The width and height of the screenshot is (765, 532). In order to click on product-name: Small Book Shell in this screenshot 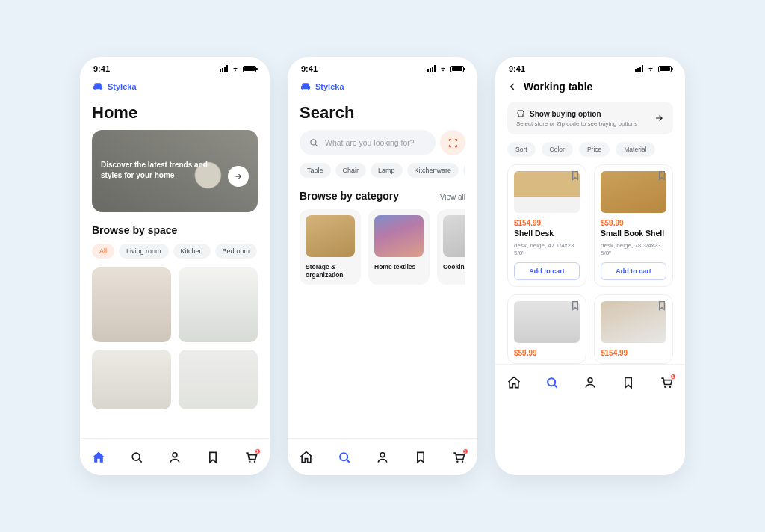, I will do `click(634, 233)`.